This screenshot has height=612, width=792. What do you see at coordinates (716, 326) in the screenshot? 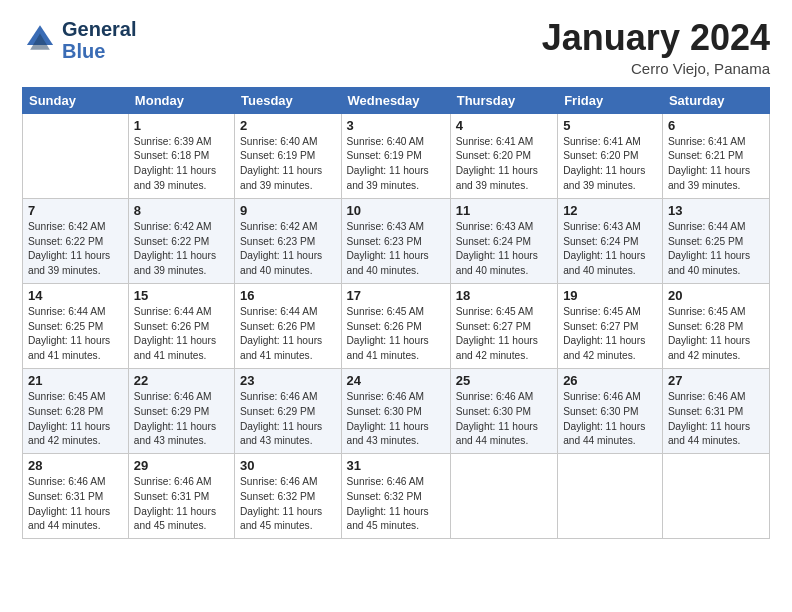
I see `calendar-cell: 20Sunrise: 6:45 AMSunset: 6:28 PMDayligh…` at bounding box center [716, 326].